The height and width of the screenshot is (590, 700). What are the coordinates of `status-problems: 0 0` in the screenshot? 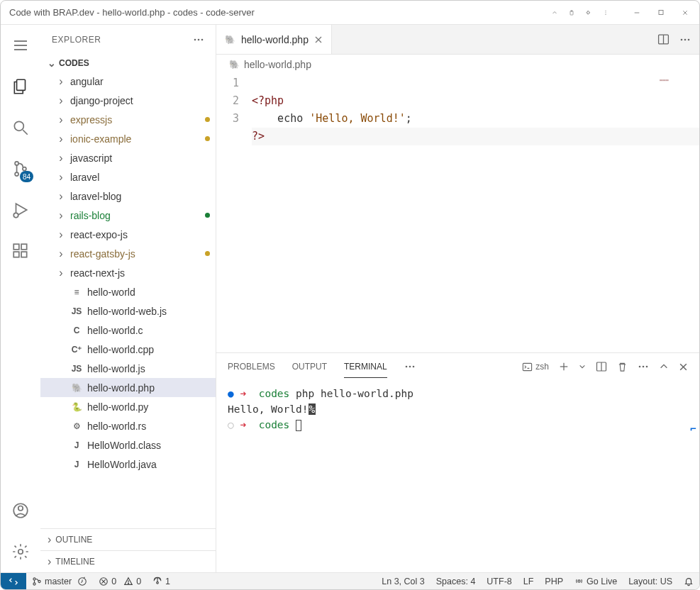 It's located at (120, 581).